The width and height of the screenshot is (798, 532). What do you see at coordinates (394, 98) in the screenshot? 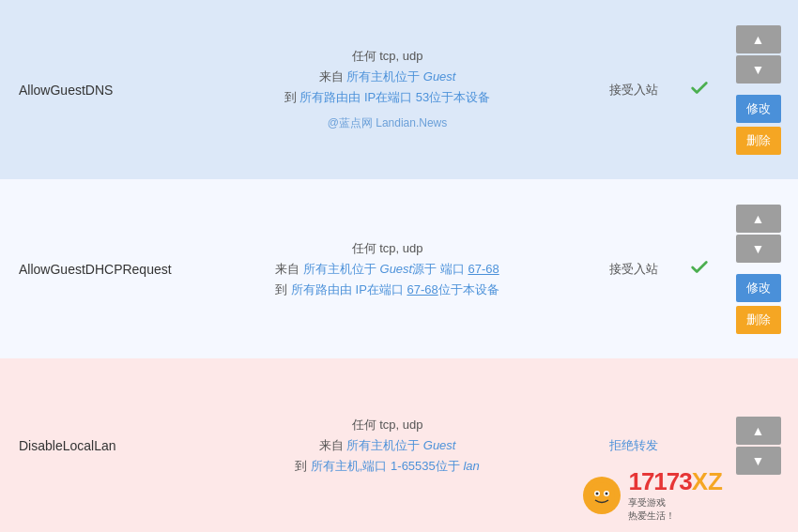
I see `rule-to-link-1: 所有路由由 IP在端口 53位于本设备` at bounding box center [394, 98].